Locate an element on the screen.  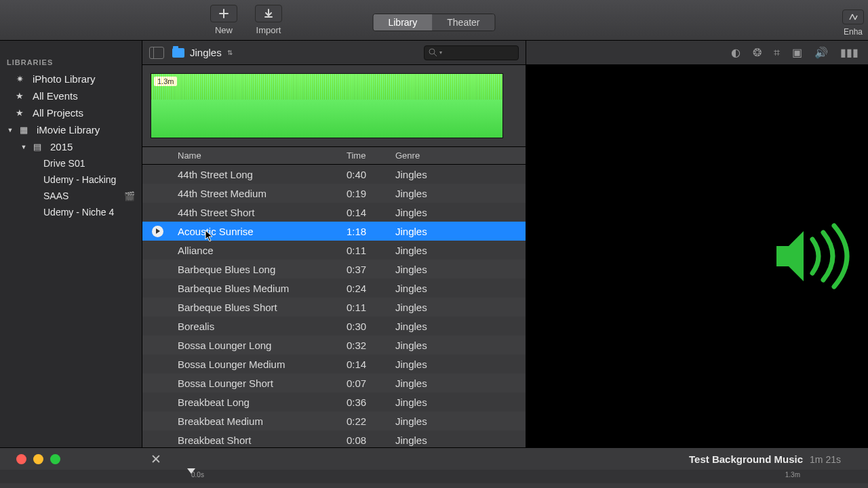
sidebar-item-all-projects: ★ All Projects is located at coordinates (71, 113).